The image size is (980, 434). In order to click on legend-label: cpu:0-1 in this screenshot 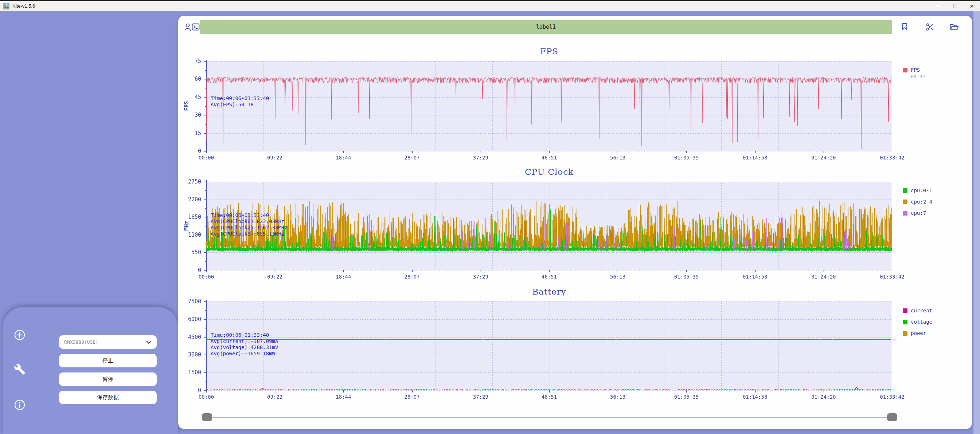, I will do `click(921, 190)`.